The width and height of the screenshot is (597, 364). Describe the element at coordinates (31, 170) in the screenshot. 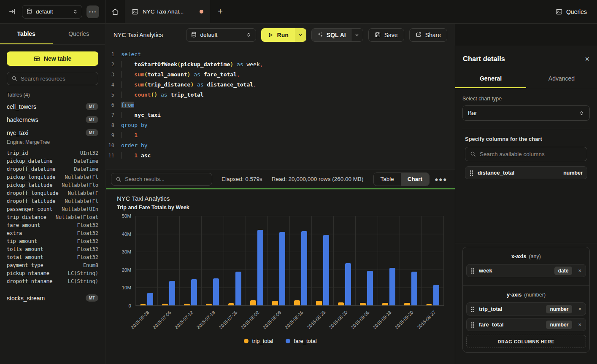

I see `column-name: dropoff_datetime` at that location.